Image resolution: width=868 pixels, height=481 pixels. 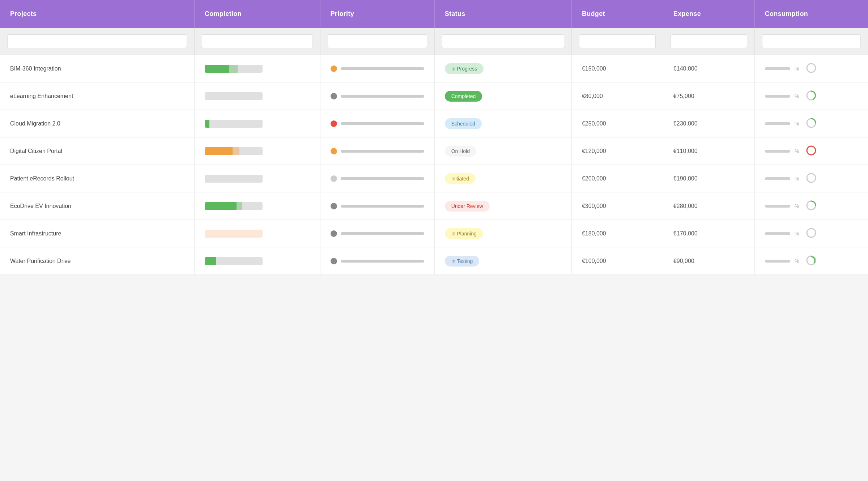 I want to click on filter-budget, so click(x=617, y=41).